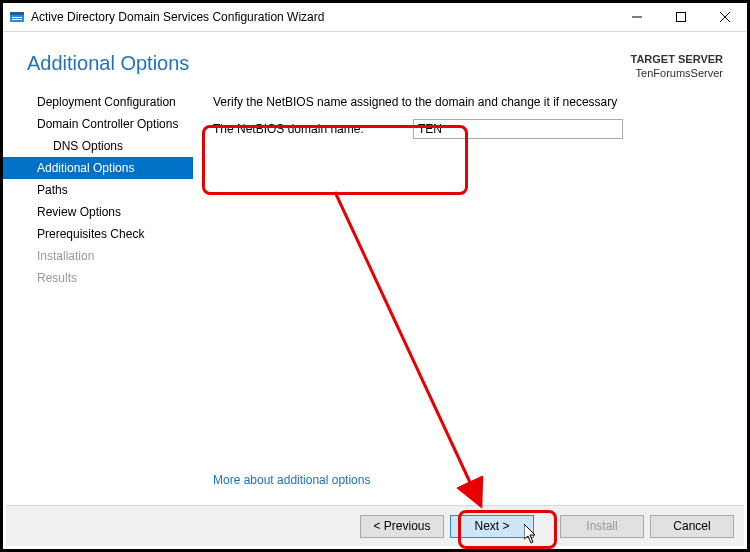 The height and width of the screenshot is (552, 750). Describe the element at coordinates (88, 146) in the screenshot. I see `sidebar-item-label: DNS Options` at that location.